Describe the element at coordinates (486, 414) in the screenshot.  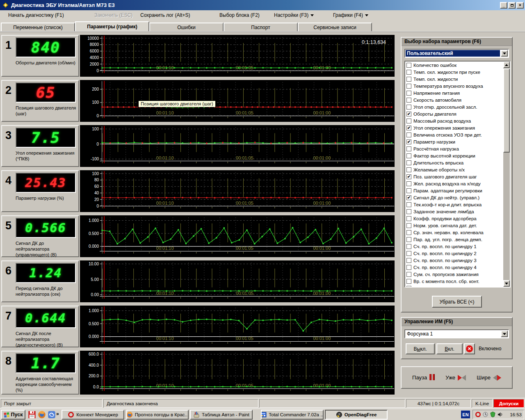
I see `clock-tray-icon` at that location.